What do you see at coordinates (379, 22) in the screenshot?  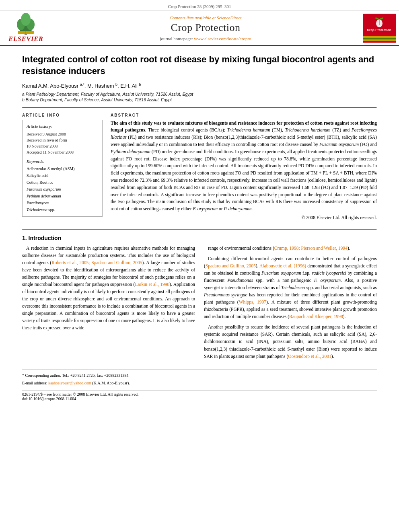 I see `crop-icon` at bounding box center [379, 22].